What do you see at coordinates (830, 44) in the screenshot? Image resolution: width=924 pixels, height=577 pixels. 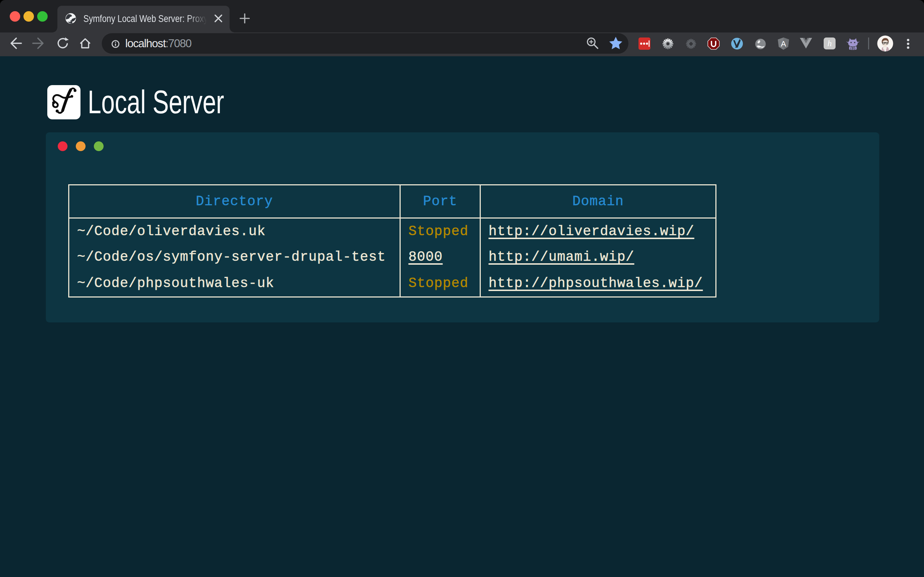 I see `svg-text: h` at bounding box center [830, 44].